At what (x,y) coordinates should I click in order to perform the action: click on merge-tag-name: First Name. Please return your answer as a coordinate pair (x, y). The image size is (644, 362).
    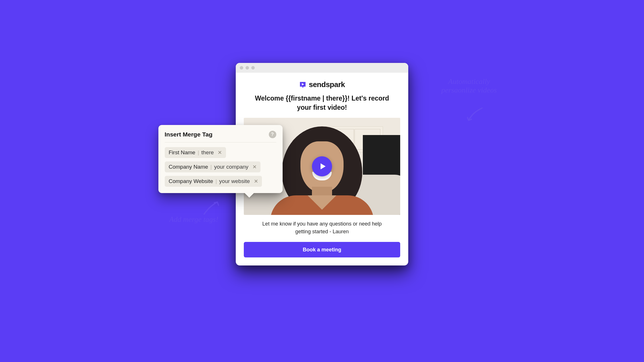
    Looking at the image, I should click on (182, 153).